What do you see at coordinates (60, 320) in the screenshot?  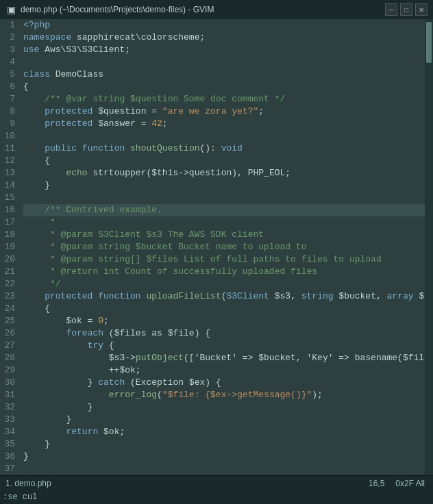 I see `token-plain: $ok =` at bounding box center [60, 320].